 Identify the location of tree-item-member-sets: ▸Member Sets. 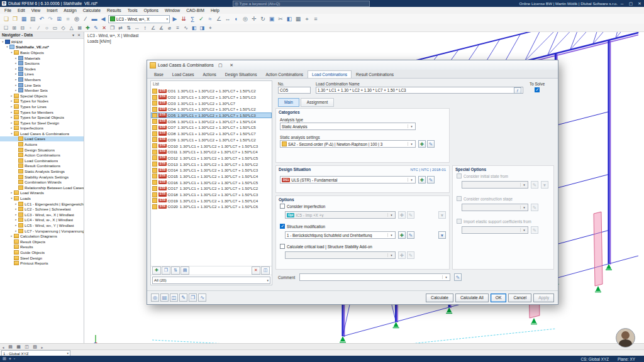
(42, 90).